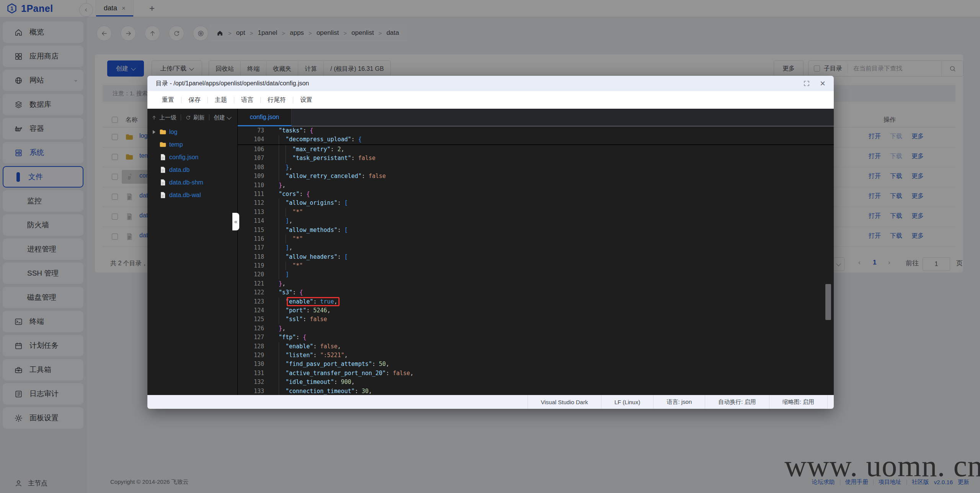 This screenshot has height=493, width=980. What do you see at coordinates (536, 139) in the screenshot?
I see `code-line: 104"decompress_upload": {` at bounding box center [536, 139].